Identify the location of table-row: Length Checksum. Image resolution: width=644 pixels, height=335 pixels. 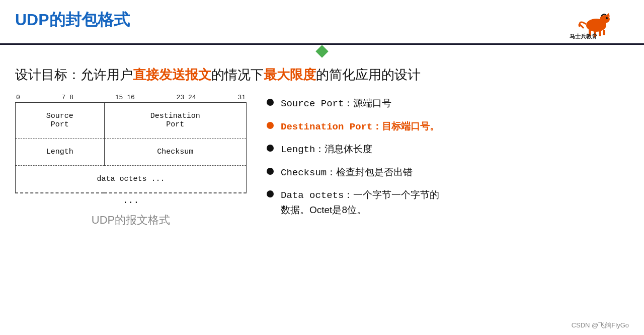
(131, 152).